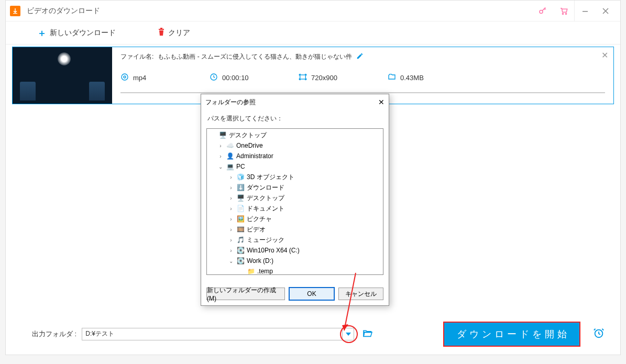 This screenshot has width=626, height=364. Describe the element at coordinates (303, 78) in the screenshot. I see `resolution-icon` at that location.